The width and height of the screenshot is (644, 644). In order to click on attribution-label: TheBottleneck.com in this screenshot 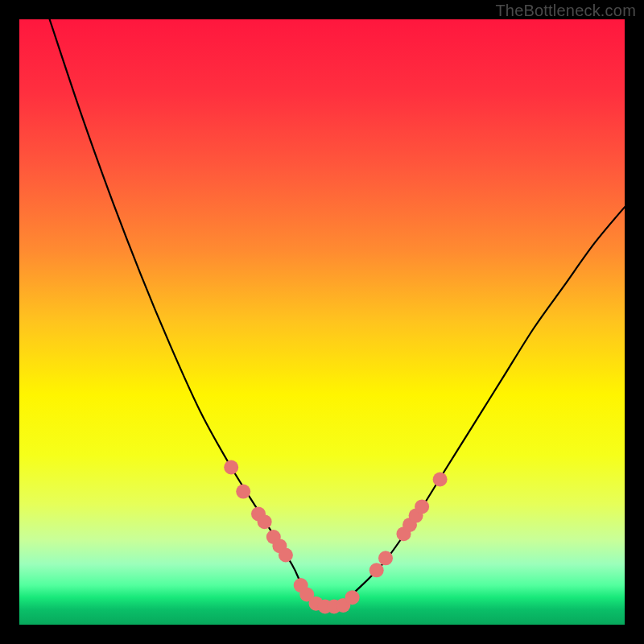, I will do `click(565, 11)`.